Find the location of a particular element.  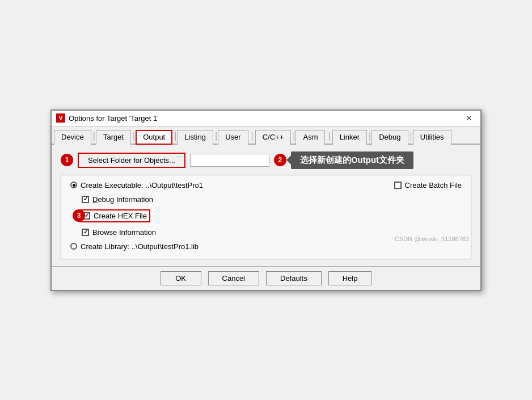

create-library-row: Create Library: ..\Output\testPro1.lib is located at coordinates (266, 246).